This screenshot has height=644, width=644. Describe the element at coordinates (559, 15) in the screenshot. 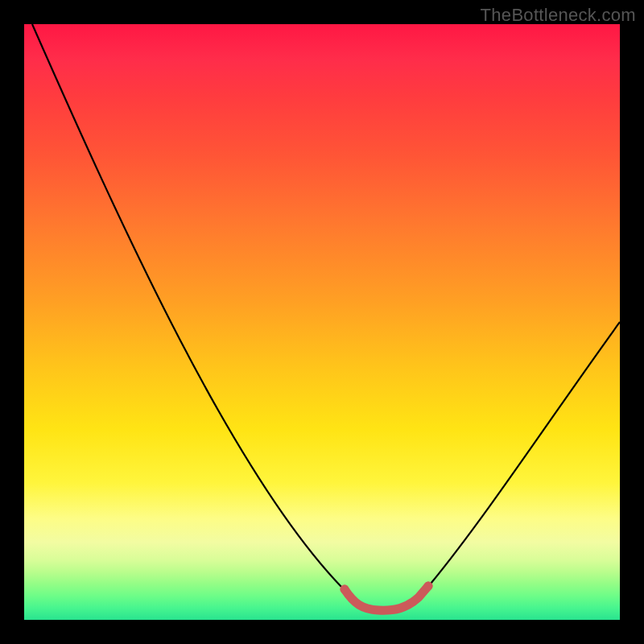

I see `watermark-text: TheBottleneck.com` at that location.